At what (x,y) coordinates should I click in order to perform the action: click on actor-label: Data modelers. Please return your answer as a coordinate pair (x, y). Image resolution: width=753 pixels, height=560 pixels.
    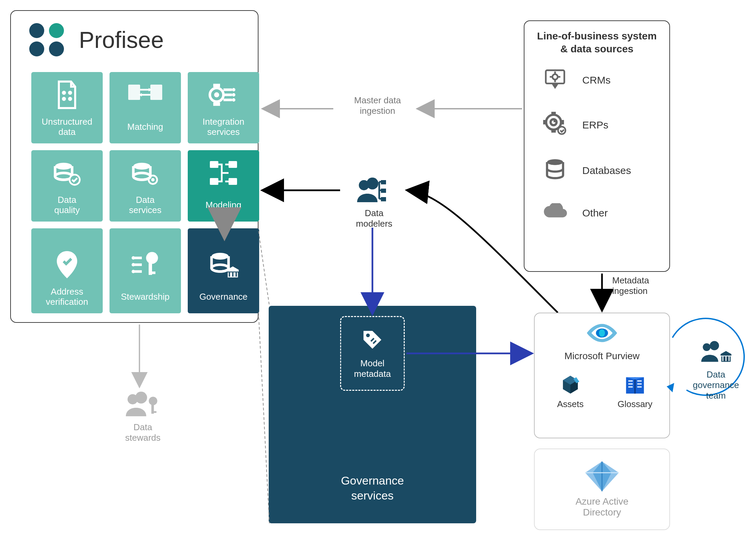
    Looking at the image, I should click on (374, 218).